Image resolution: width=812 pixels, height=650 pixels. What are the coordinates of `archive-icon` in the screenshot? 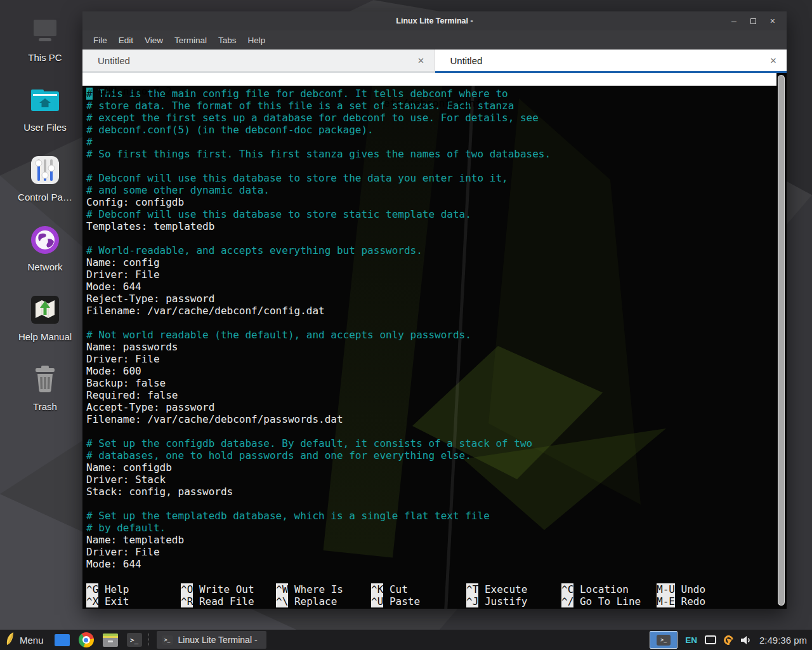 It's located at (110, 640).